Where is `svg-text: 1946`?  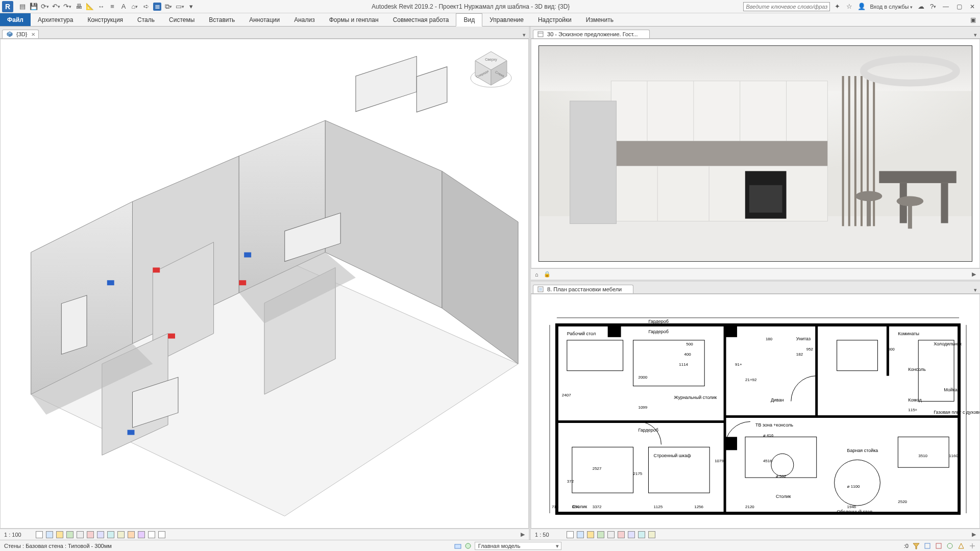 svg-text: 1946 is located at coordinates (852, 507).